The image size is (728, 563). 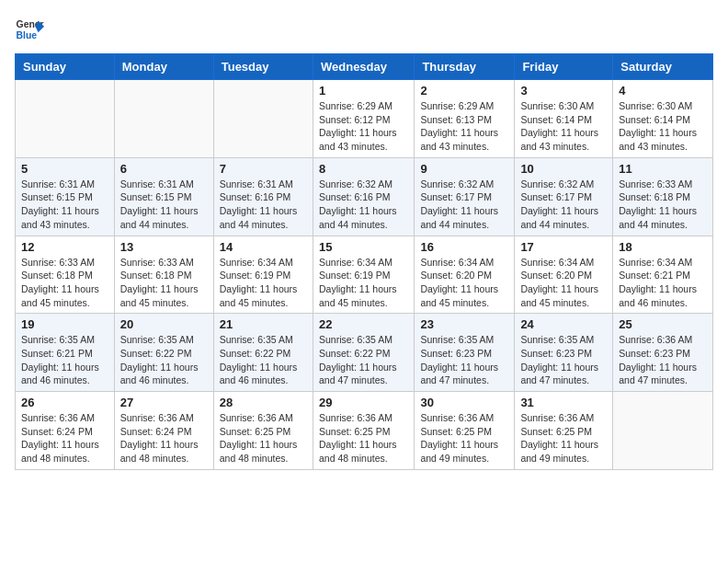 I want to click on day-info: Sunrise: 6:29 AM Sunset: 6:12 PM Dayligh…, so click(x=364, y=127).